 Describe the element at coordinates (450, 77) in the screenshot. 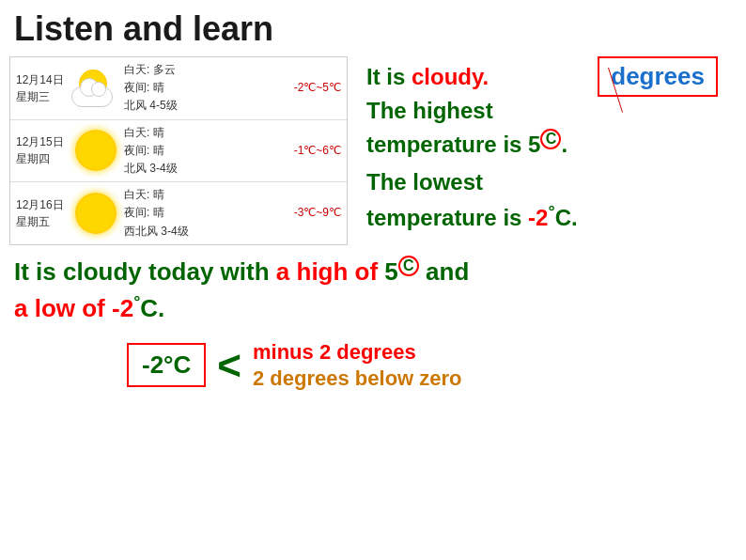

I see `sentence-1-red: cloudy.` at that location.